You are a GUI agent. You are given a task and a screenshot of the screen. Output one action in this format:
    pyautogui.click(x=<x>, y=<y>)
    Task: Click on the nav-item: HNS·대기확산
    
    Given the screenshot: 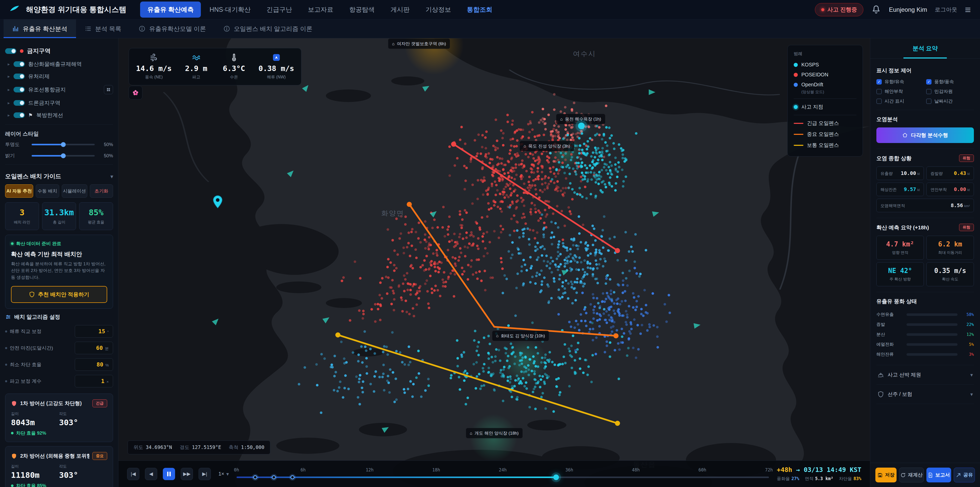 What is the action you would take?
    pyautogui.click(x=230, y=10)
    